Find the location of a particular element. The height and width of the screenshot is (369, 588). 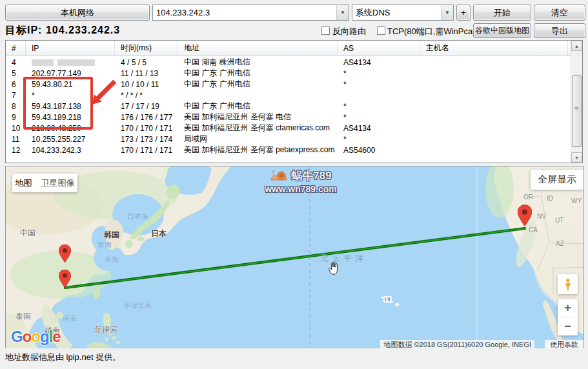

hand-cursor-icon is located at coordinates (334, 268).